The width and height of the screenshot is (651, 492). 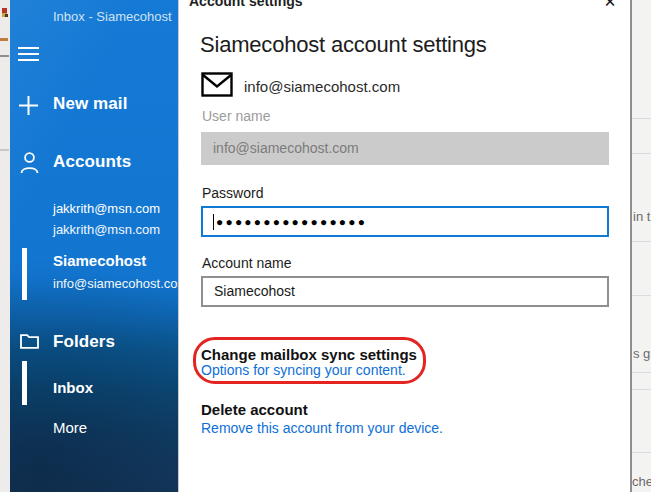 I want to click on message-list-sliver: in t s g che, so click(x=642, y=246).